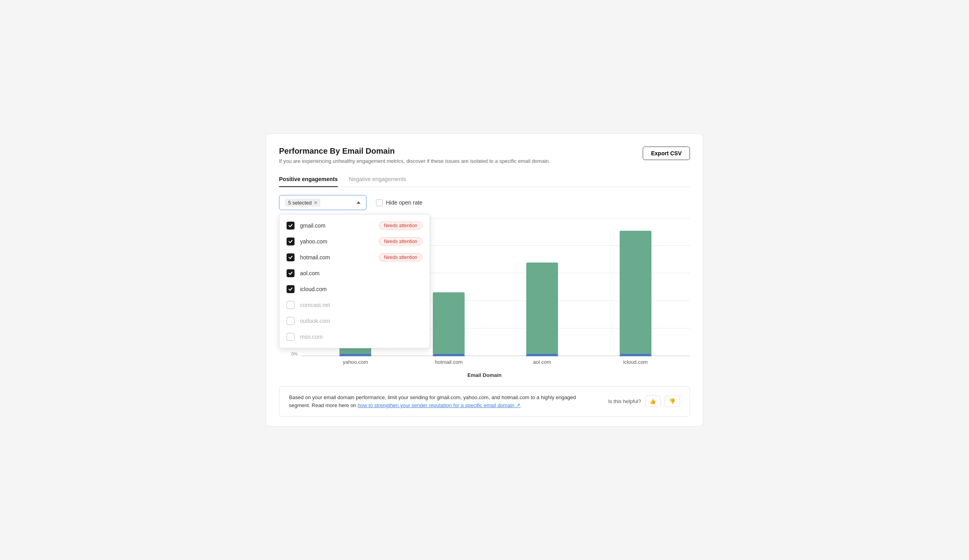  What do you see at coordinates (291, 241) in the screenshot?
I see `checkbox-yahoo` at bounding box center [291, 241].